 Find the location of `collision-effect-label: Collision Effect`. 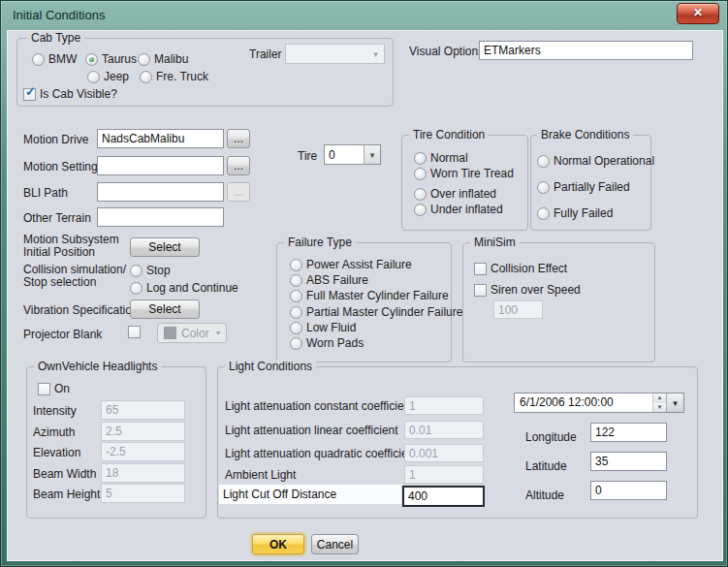

collision-effect-label: Collision Effect is located at coordinates (529, 268).